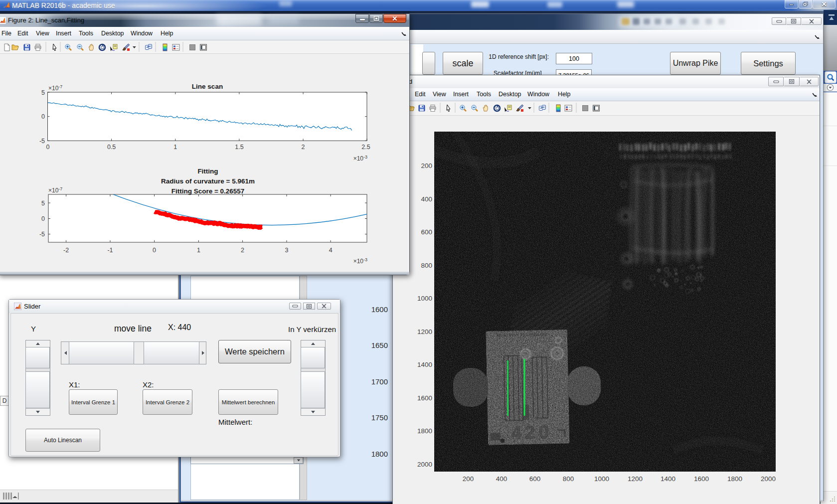  What do you see at coordinates (207, 87) in the screenshot?
I see `svg-text: Line scan` at bounding box center [207, 87].